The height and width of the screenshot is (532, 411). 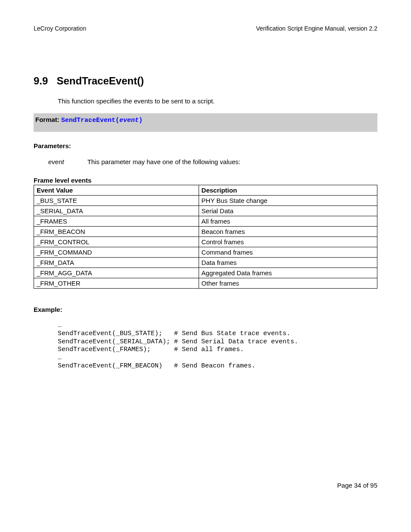 What do you see at coordinates (288, 263) in the screenshot?
I see `table-cell: Data frames` at bounding box center [288, 263].